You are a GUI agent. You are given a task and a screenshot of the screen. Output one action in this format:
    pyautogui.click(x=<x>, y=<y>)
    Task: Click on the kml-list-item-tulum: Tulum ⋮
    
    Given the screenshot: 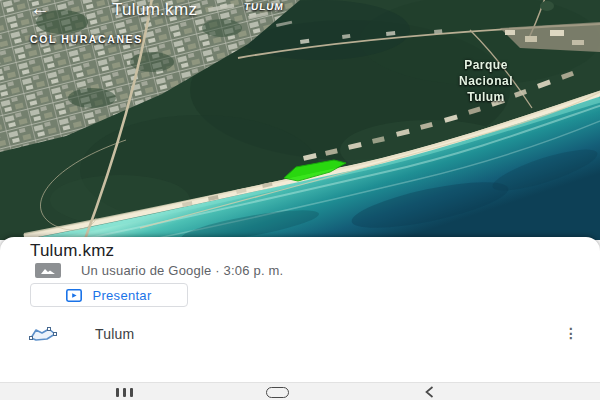 What is the action you would take?
    pyautogui.click(x=300, y=334)
    